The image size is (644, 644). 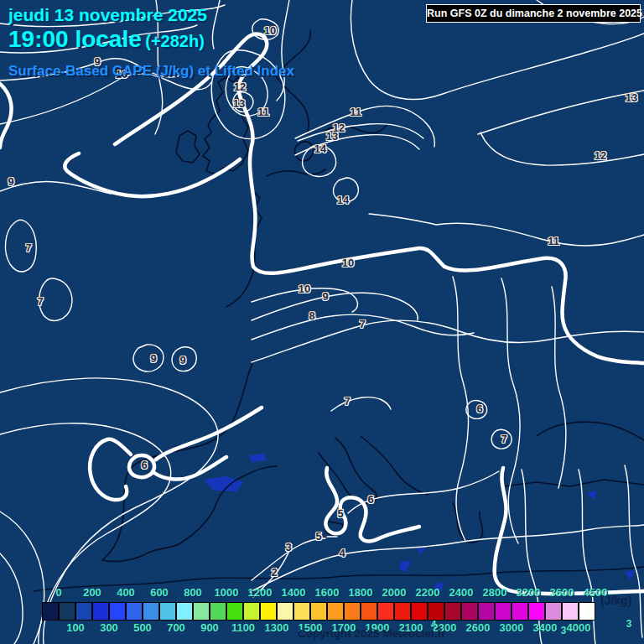 I want to click on legend-scale-value: 2200, so click(x=428, y=592).